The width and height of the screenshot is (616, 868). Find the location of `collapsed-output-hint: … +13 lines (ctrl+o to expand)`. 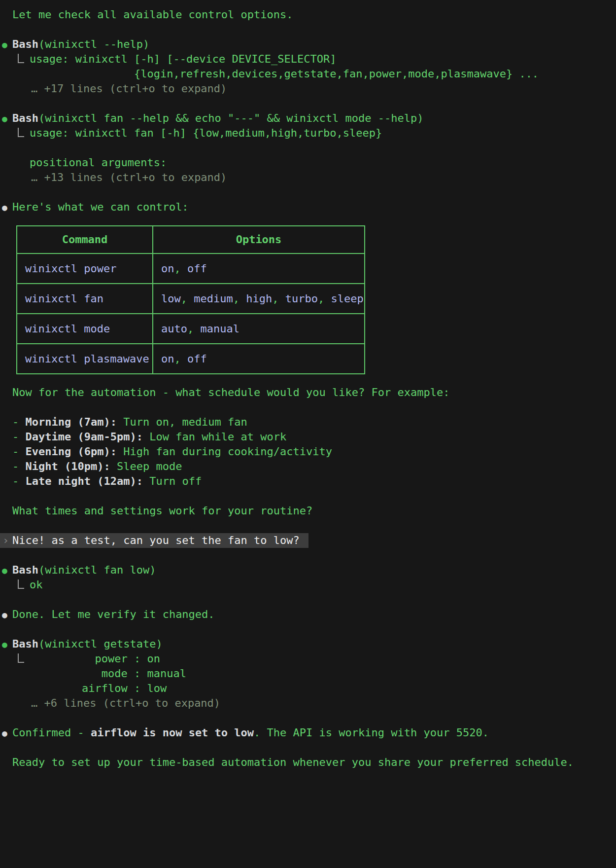

collapsed-output-hint: … +13 lines (ctrl+o to expand) is located at coordinates (308, 178).